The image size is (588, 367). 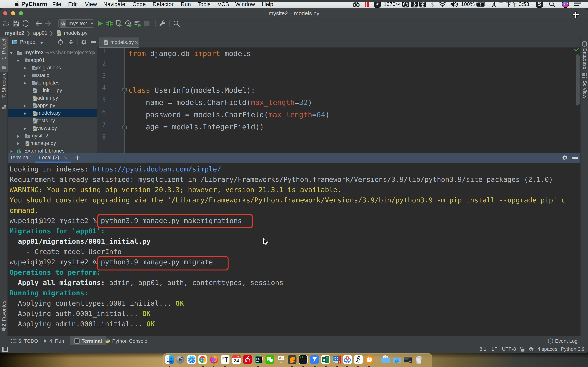 I want to click on tree-item-static: static, so click(x=52, y=75).